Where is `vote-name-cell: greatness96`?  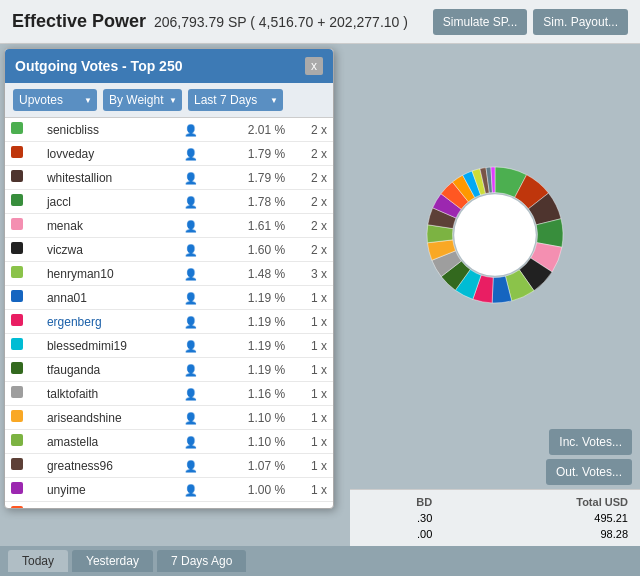 vote-name-cell: greatness96 is located at coordinates (110, 466).